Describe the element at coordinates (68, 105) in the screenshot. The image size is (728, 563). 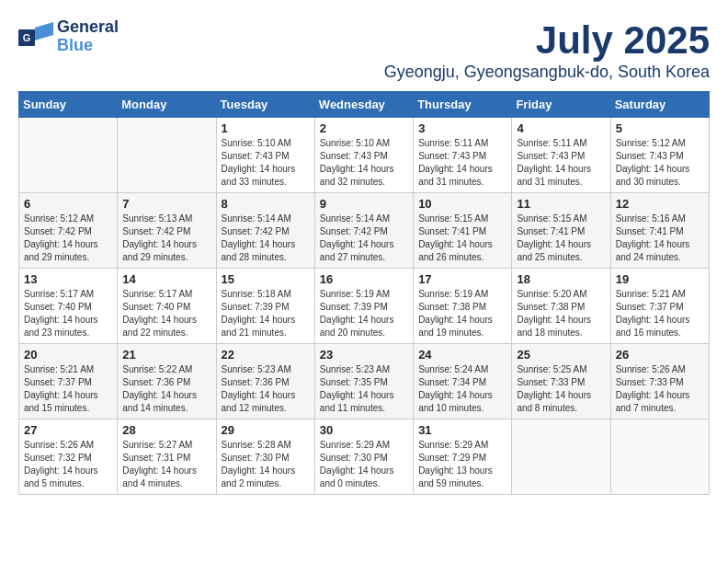
I see `day-header-sunday: Sunday` at that location.